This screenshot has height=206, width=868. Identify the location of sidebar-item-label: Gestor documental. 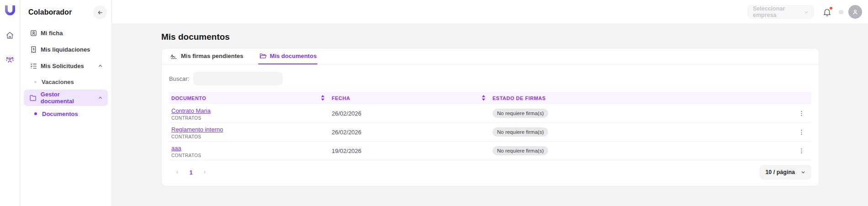
(68, 98).